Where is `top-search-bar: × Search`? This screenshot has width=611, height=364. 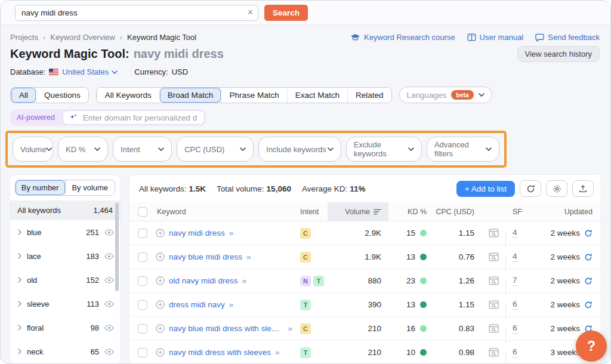 top-search-bar: × Search is located at coordinates (306, 13).